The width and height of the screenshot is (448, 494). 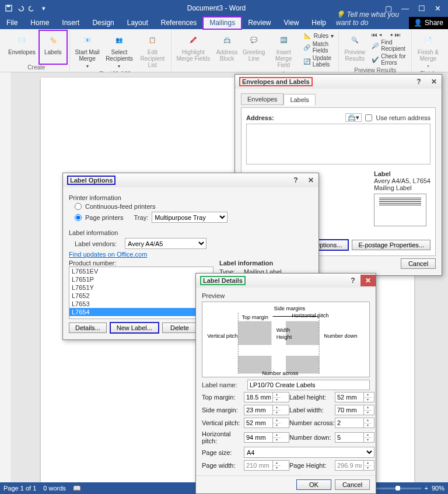 I want to click on tab-layout: Layout, so click(x=138, y=23).